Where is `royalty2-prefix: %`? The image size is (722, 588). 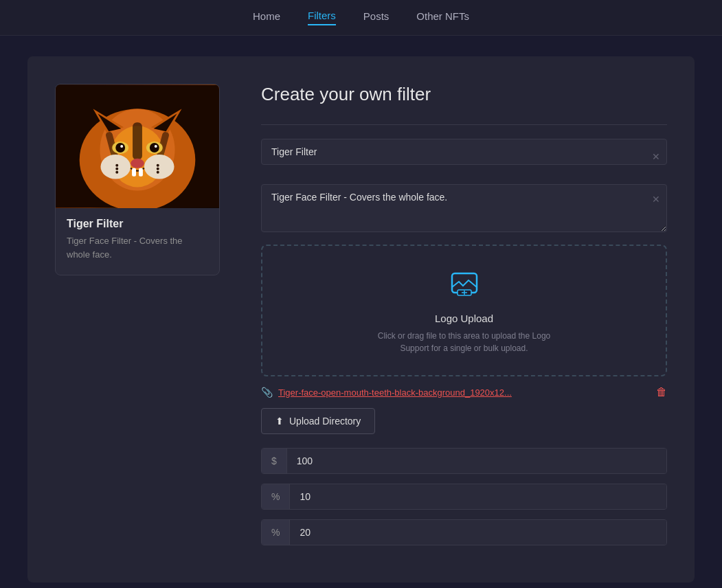 royalty2-prefix: % is located at coordinates (276, 532).